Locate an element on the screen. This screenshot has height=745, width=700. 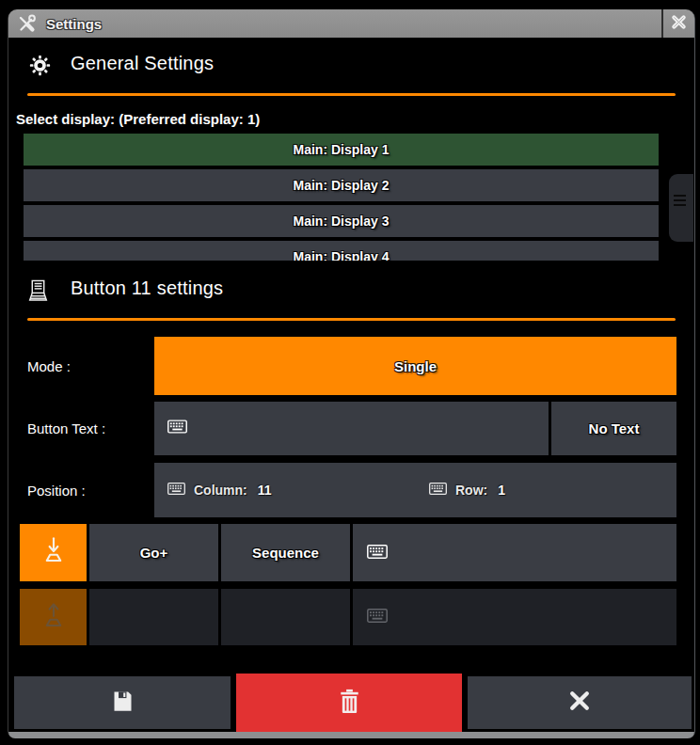
no-text-button: No Text is located at coordinates (613, 429).